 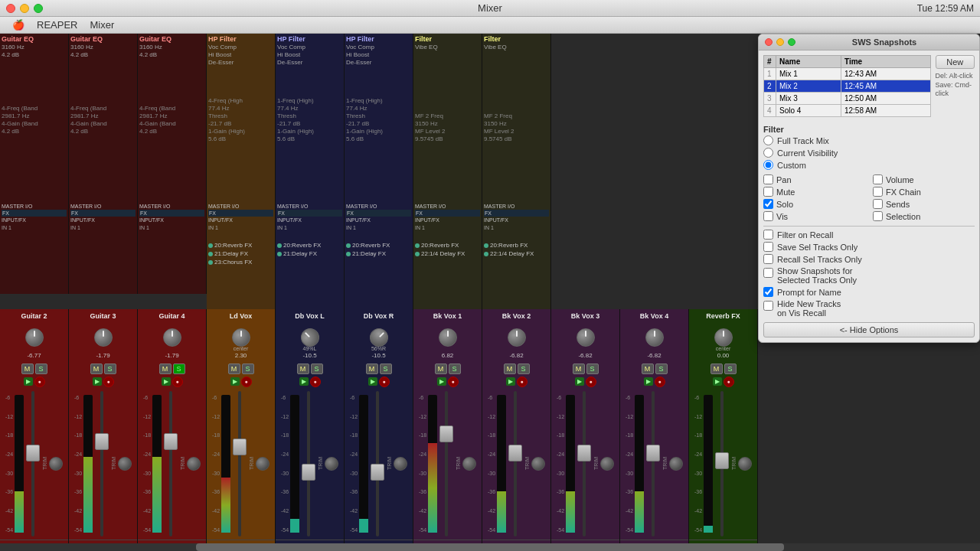 What do you see at coordinates (102, 24) in the screenshot?
I see `menu-mixer: Mixer` at bounding box center [102, 24].